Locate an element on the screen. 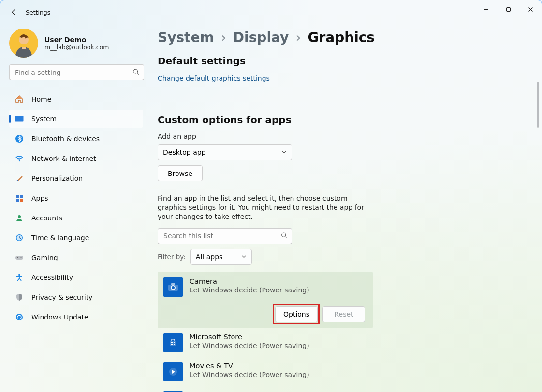 Image resolution: width=542 pixels, height=392 pixels. window-controls is located at coordinates (508, 12).